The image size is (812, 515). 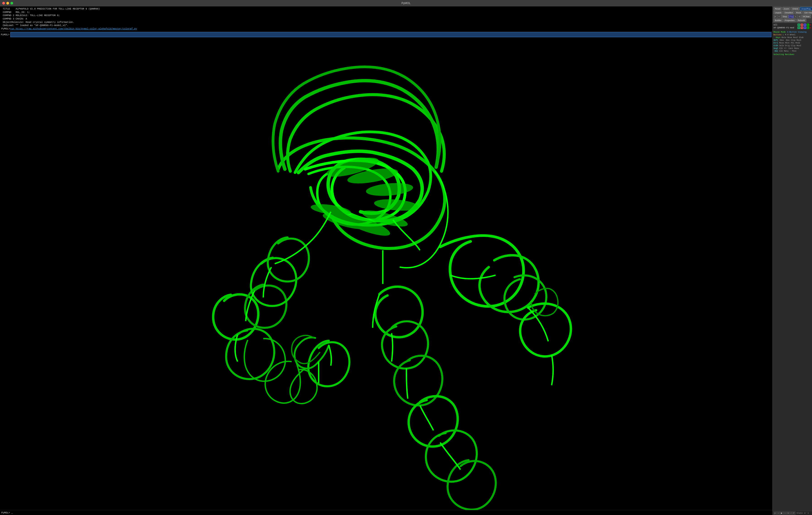 What do you see at coordinates (406, 3) in the screenshot?
I see `window-title: PyMOL` at bounding box center [406, 3].